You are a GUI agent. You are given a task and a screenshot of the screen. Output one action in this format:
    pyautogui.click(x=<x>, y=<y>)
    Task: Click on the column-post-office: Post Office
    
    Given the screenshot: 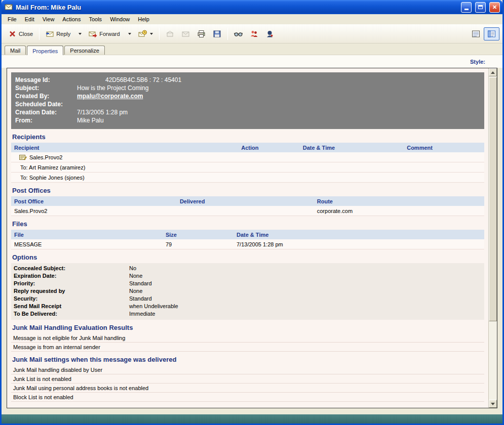 What is the action you would take?
    pyautogui.click(x=94, y=201)
    